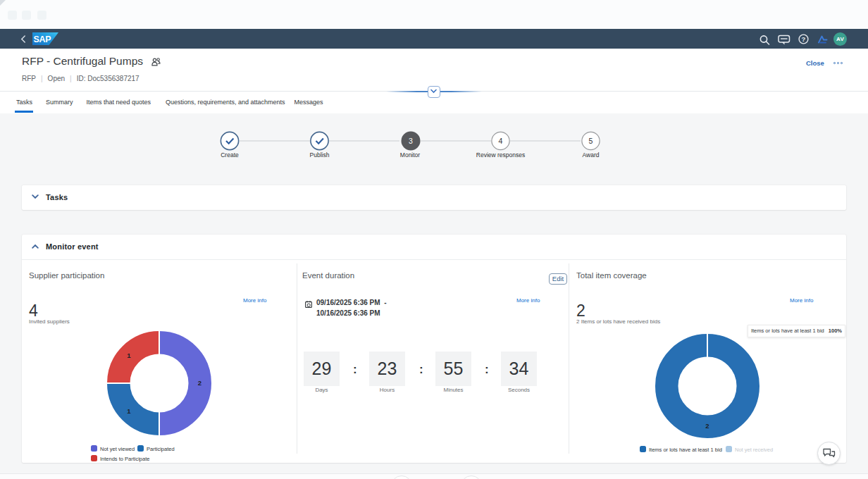 This screenshot has height=479, width=868. I want to click on svg-text: 4, so click(501, 141).